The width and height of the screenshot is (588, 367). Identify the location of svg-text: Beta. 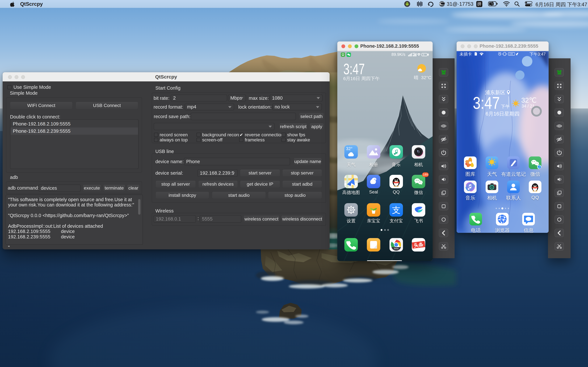
(397, 249).